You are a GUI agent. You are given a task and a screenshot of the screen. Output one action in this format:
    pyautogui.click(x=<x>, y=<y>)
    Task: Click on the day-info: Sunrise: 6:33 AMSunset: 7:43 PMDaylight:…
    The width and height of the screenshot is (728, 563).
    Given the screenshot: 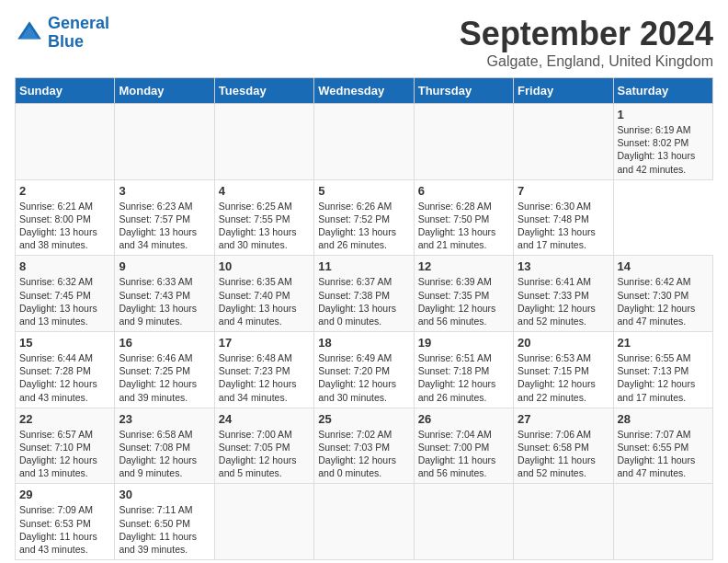 What is the action you would take?
    pyautogui.click(x=164, y=302)
    